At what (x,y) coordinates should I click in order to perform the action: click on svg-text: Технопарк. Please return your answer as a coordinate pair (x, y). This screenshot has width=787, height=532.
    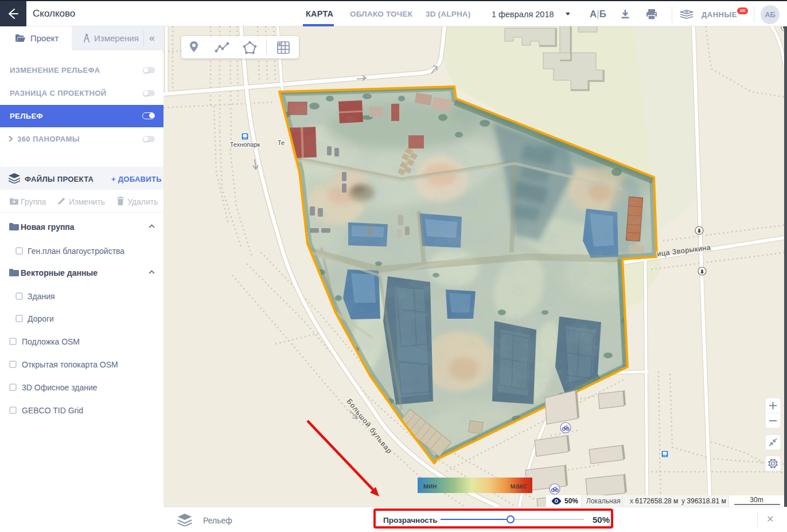
    Looking at the image, I should click on (246, 144).